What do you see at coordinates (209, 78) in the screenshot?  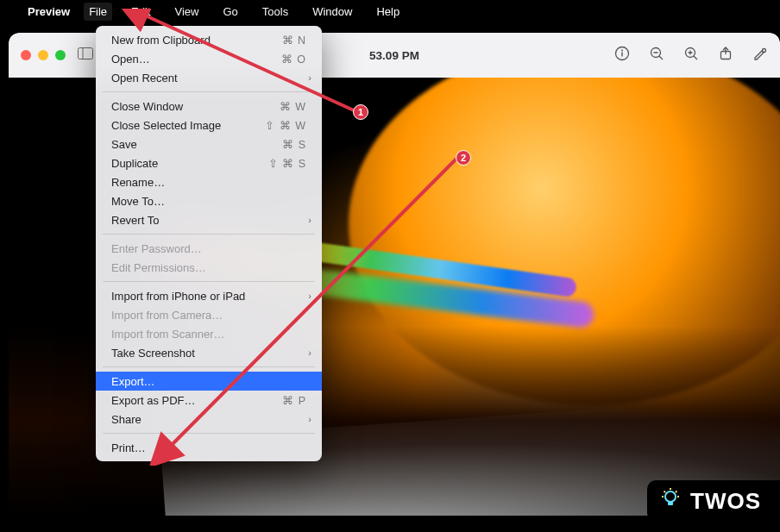 I see `menu-item-label: Open Recent` at bounding box center [209, 78].